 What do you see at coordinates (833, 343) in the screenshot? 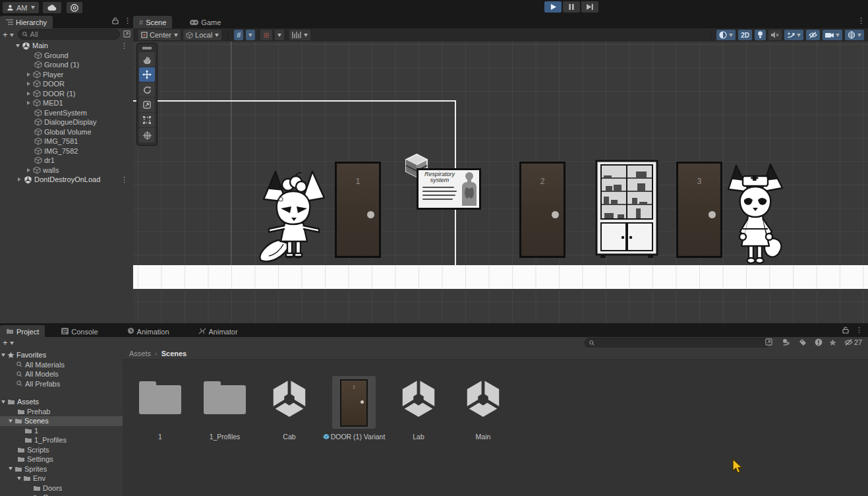
I see `favorites-star-icon` at bounding box center [833, 343].